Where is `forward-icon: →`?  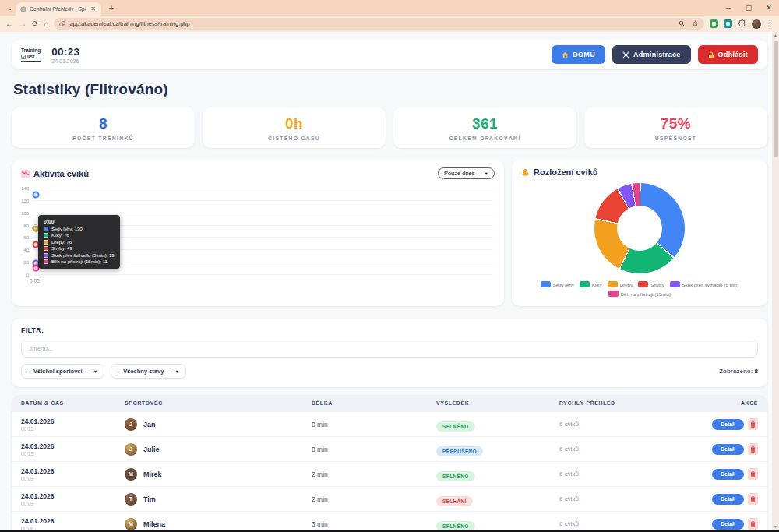
forward-icon: → is located at coordinates (23, 24).